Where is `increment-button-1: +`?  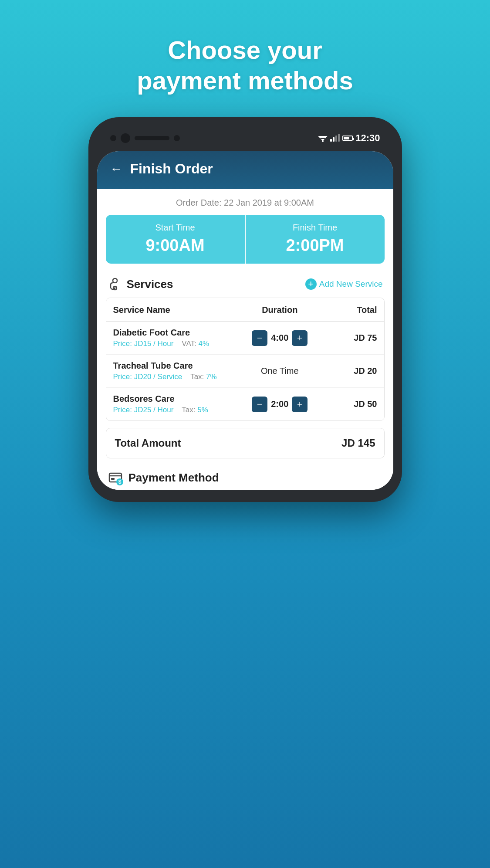 increment-button-1: + is located at coordinates (300, 338).